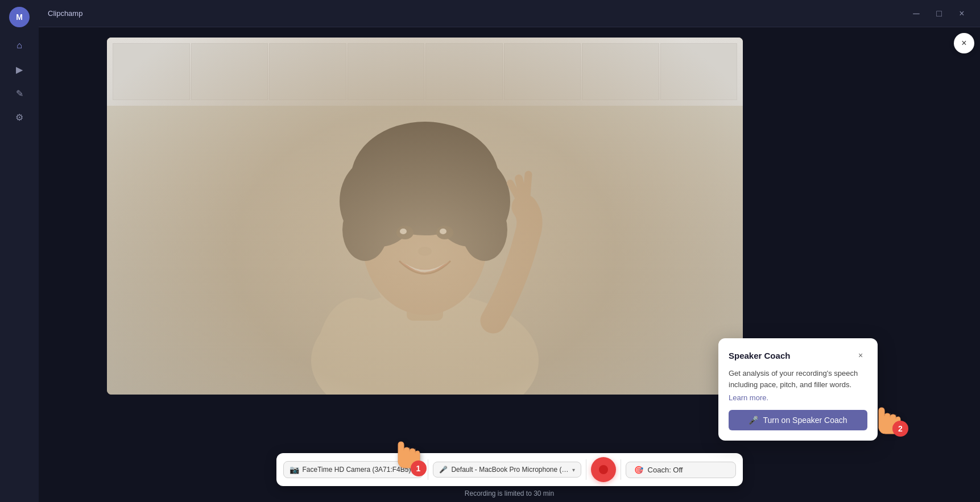 The image size is (980, 502). What do you see at coordinates (603, 470) in the screenshot?
I see `record-indicator` at bounding box center [603, 470].